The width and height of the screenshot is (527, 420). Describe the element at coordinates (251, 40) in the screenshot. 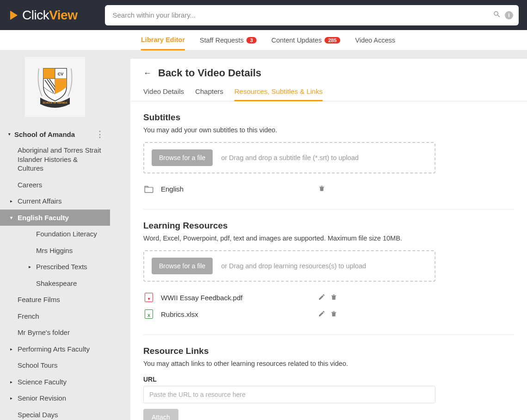

I see `staff-requests-badge: 3` at that location.